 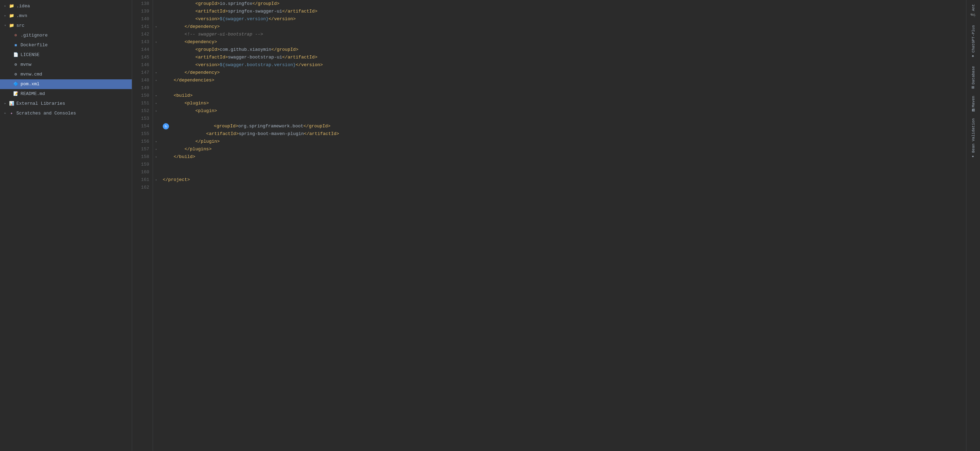 What do you see at coordinates (66, 84) in the screenshot?
I see `sidebar-item-pomxml: 🔷 pom.xml` at bounding box center [66, 84].